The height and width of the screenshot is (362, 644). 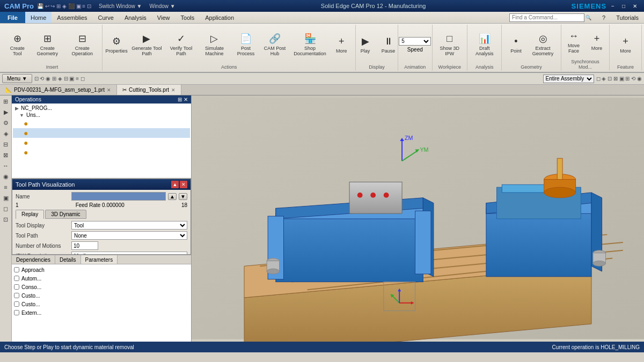 What do you see at coordinates (635, 6) in the screenshot?
I see `close-button: ✕` at bounding box center [635, 6].